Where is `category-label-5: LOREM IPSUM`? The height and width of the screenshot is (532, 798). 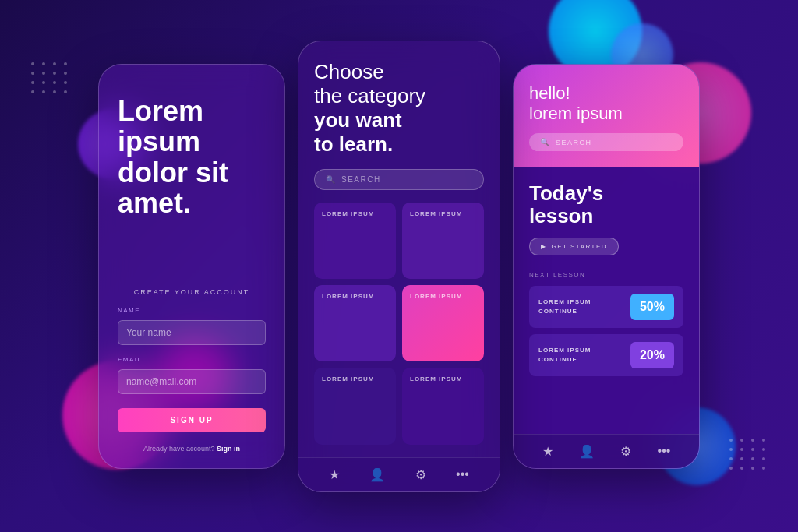
category-label-5: LOREM IPSUM is located at coordinates (348, 379).